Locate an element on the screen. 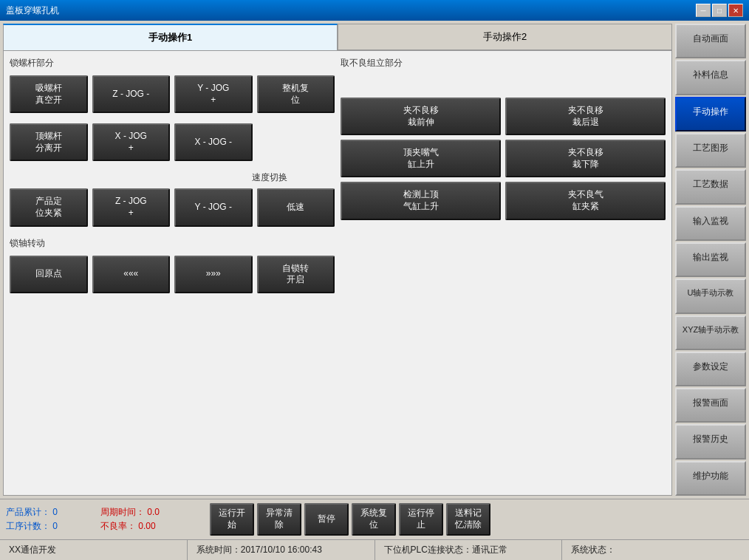 The height and width of the screenshot is (560, 749). z-jog-plus-btn: Z - JOG + is located at coordinates (131, 207).